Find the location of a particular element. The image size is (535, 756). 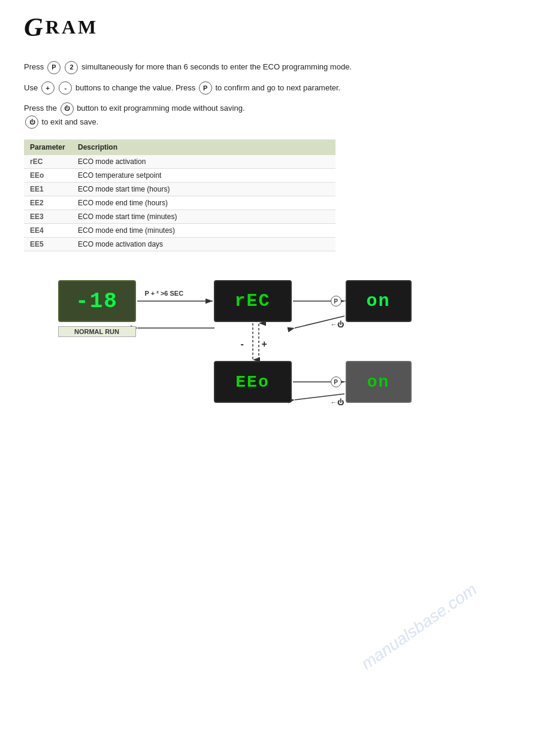

instructions-3: Press the ⏻ button to exit programming m… is located at coordinates (267, 115).